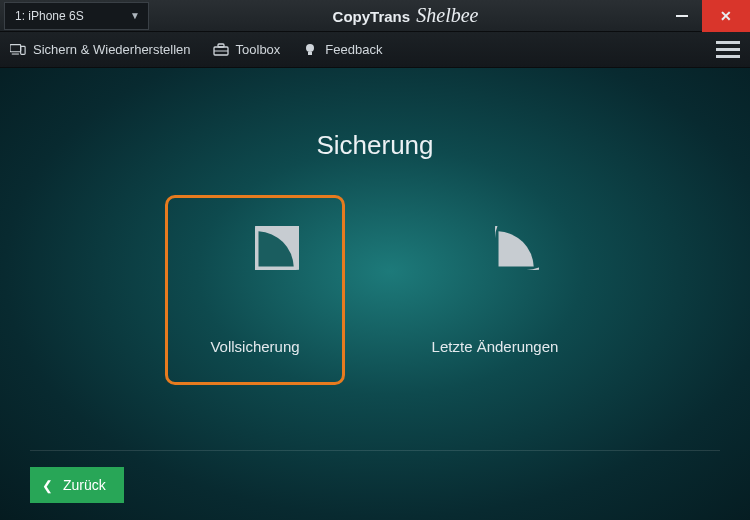 This screenshot has width=750, height=520. I want to click on devices-icon, so click(18, 50).